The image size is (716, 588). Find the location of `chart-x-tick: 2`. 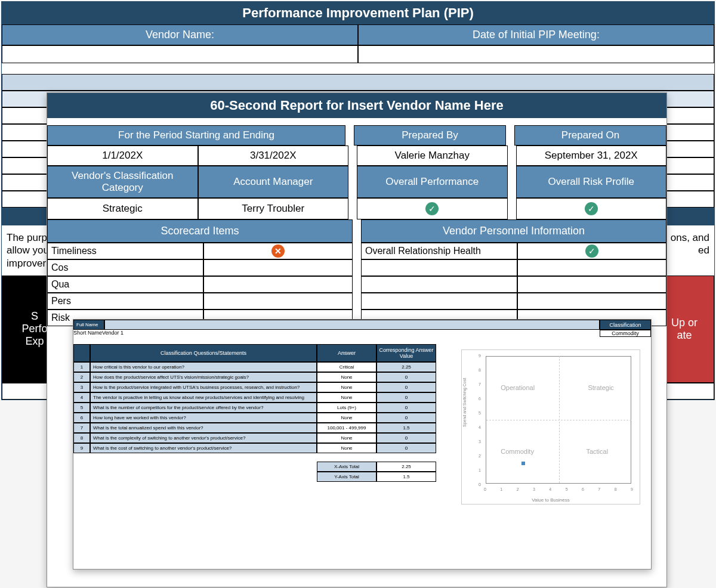

chart-x-tick: 2 is located at coordinates (518, 489).